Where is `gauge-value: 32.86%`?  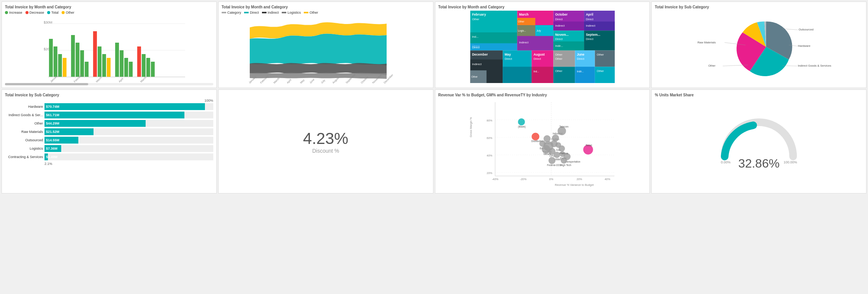 gauge-value: 32.86% is located at coordinates (759, 164).